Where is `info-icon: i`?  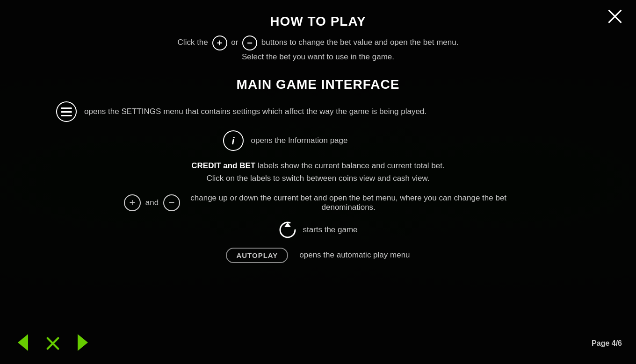
info-icon: i is located at coordinates (233, 141).